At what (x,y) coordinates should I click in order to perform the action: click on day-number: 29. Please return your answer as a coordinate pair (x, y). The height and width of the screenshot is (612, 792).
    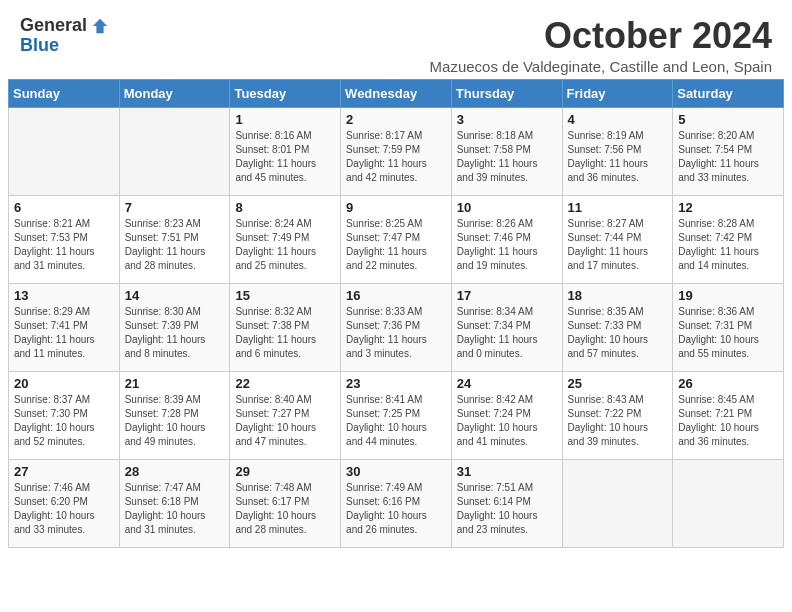
    Looking at the image, I should click on (285, 472).